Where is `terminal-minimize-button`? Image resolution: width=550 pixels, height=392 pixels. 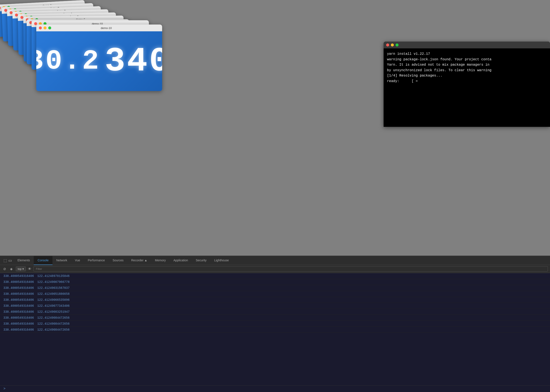 terminal-minimize-button is located at coordinates (392, 45).